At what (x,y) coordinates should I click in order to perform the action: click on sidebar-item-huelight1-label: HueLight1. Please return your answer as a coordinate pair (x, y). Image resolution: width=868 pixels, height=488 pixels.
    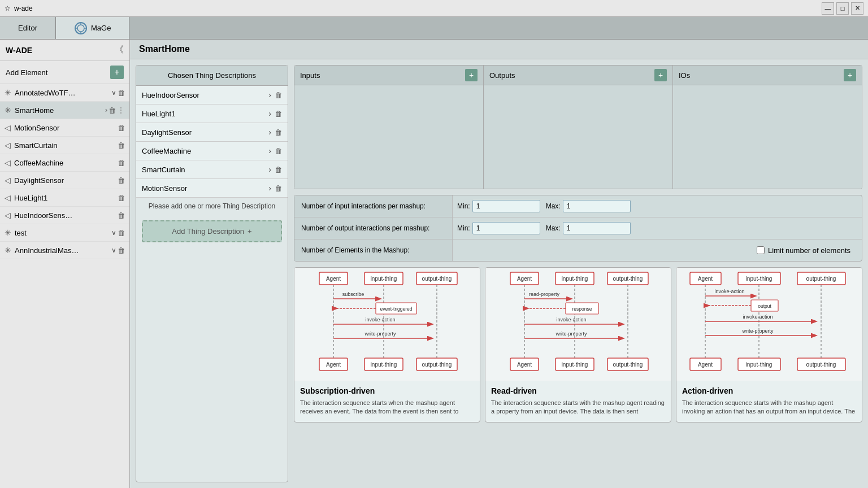
    Looking at the image, I should click on (64, 198).